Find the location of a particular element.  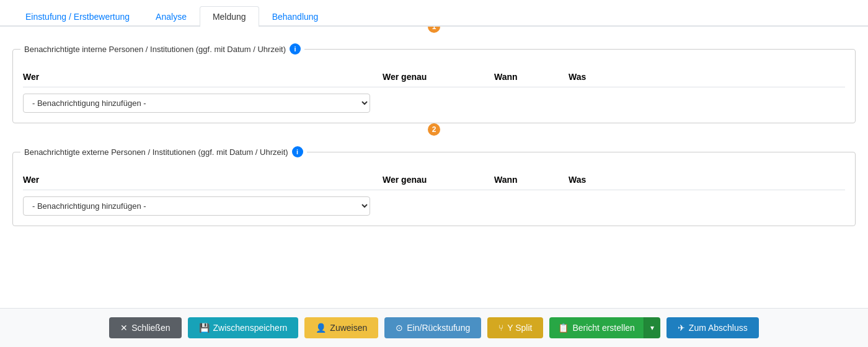

bericht-erstellen-group: 📋 Bericht erstellen ▾ is located at coordinates (604, 328).